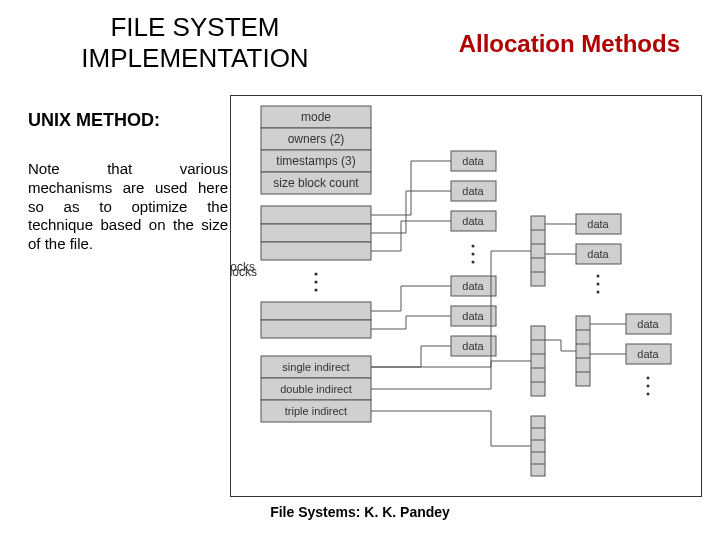  Describe the element at coordinates (244, 272) in the screenshot. I see `direct-blocks-text: direct blocks` at that location.